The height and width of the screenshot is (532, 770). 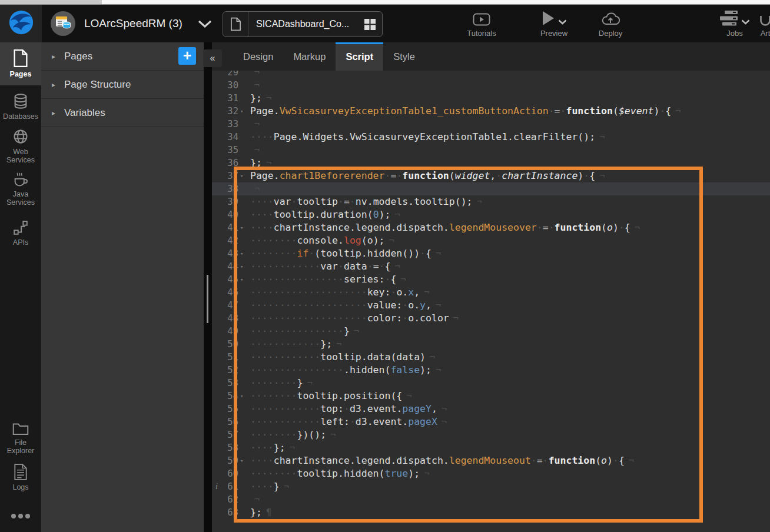 What do you see at coordinates (233, 396) in the screenshot?
I see `line-number: 54` at bounding box center [233, 396].